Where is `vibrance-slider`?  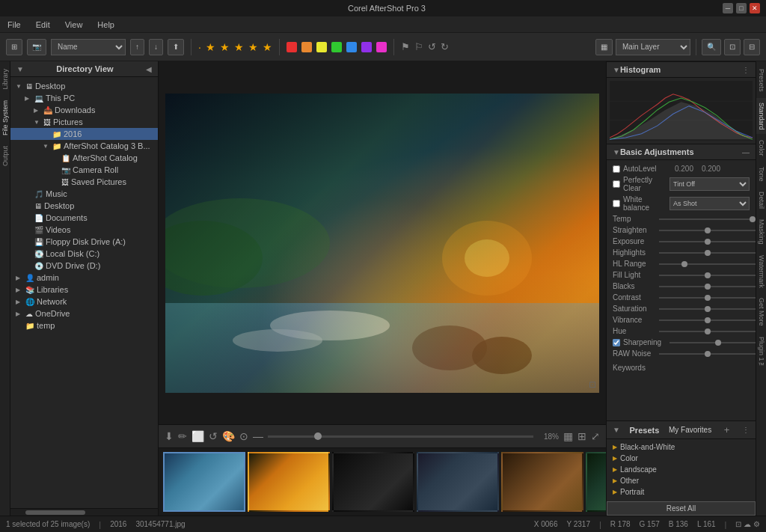
vibrance-slider is located at coordinates (708, 320).